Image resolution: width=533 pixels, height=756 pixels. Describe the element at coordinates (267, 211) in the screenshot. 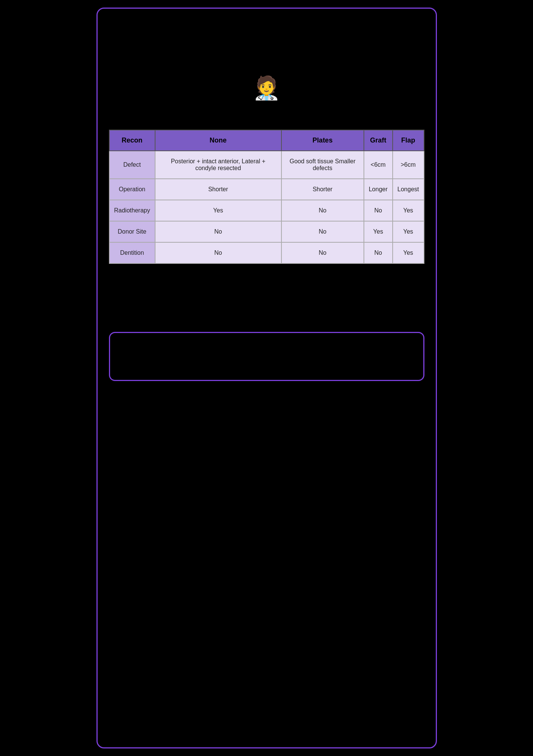

I see `table-row: RadiotherapyYesNoNoYes` at that location.